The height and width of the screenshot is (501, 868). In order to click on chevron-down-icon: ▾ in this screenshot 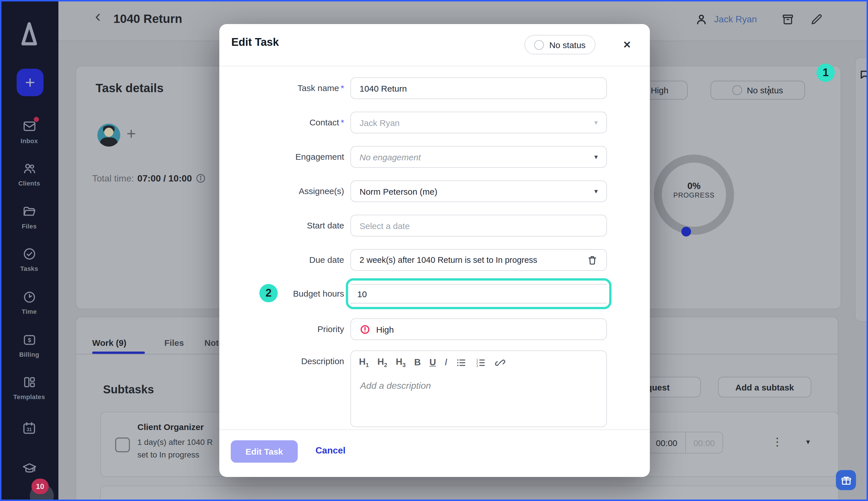, I will do `click(596, 157)`.